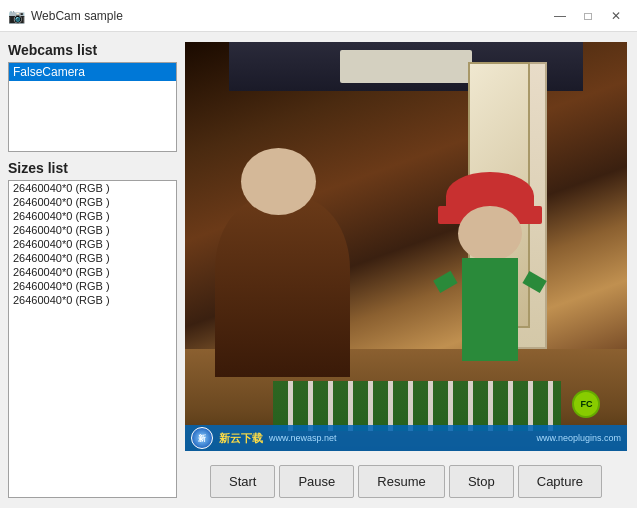  What do you see at coordinates (318, 16) in the screenshot?
I see `title-bar: 📷 WebCam sample — □ ✕` at bounding box center [318, 16].